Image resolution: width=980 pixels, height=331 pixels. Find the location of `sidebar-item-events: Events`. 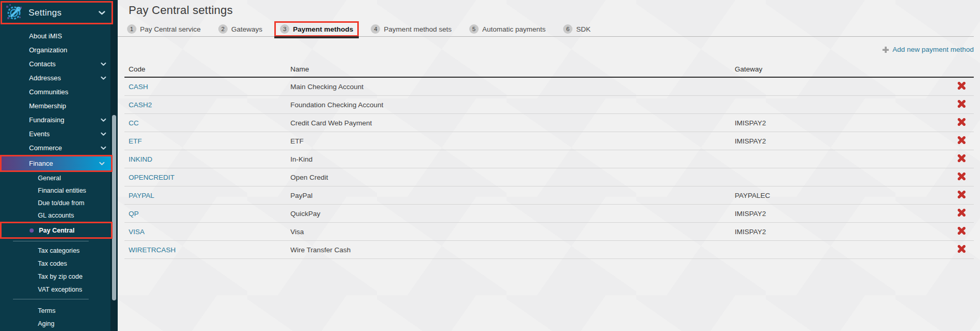

sidebar-item-events: Events is located at coordinates (59, 134).